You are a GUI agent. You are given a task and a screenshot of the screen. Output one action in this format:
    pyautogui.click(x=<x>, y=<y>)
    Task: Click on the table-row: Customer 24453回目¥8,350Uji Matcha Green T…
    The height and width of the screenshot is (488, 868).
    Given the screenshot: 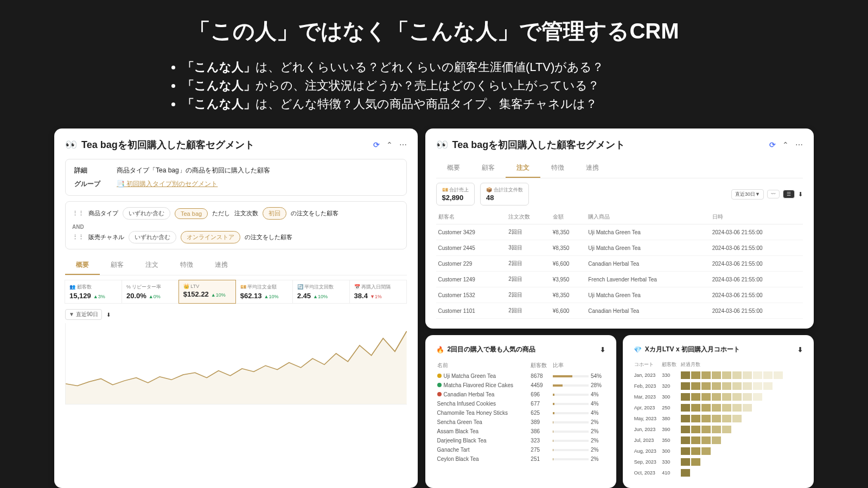 What is the action you would take?
    pyautogui.click(x=620, y=248)
    